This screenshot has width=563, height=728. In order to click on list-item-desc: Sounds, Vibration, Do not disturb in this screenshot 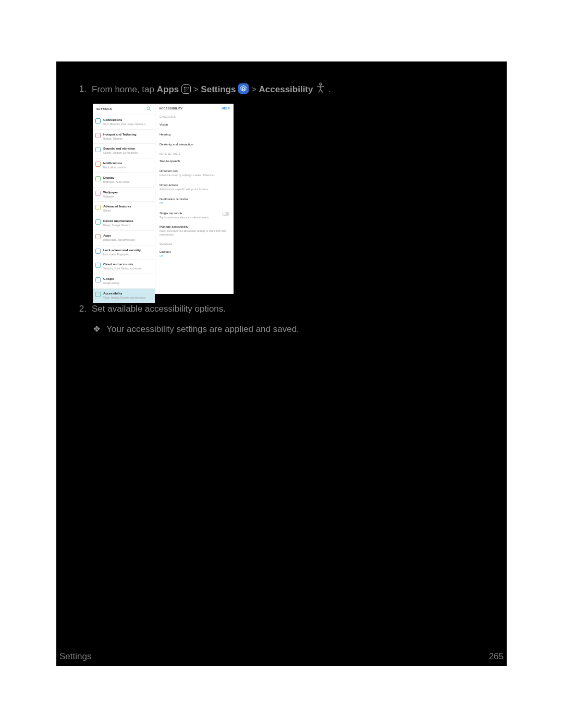, I will do `click(127, 153)`.